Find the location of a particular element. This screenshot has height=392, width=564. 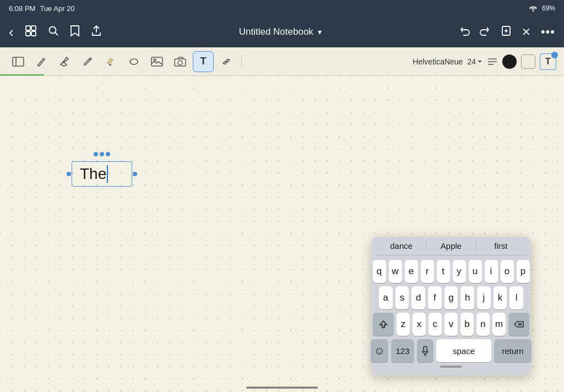

keyboard-row-4: ☺ 123 space return is located at coordinates (451, 351).